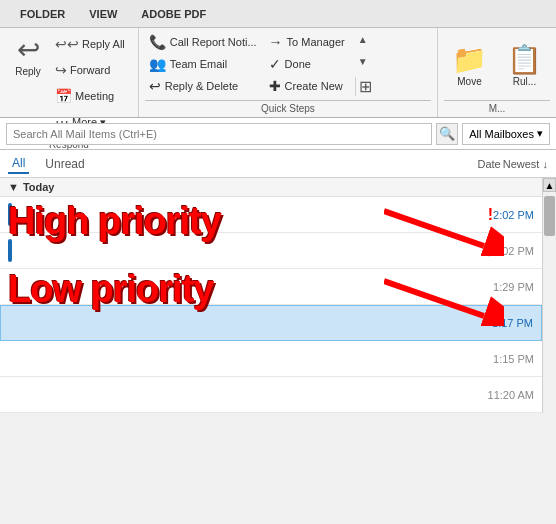 The width and height of the screenshot is (556, 524). Describe the element at coordinates (275, 64) in the screenshot. I see `qs-done-icon: ✓` at that location.